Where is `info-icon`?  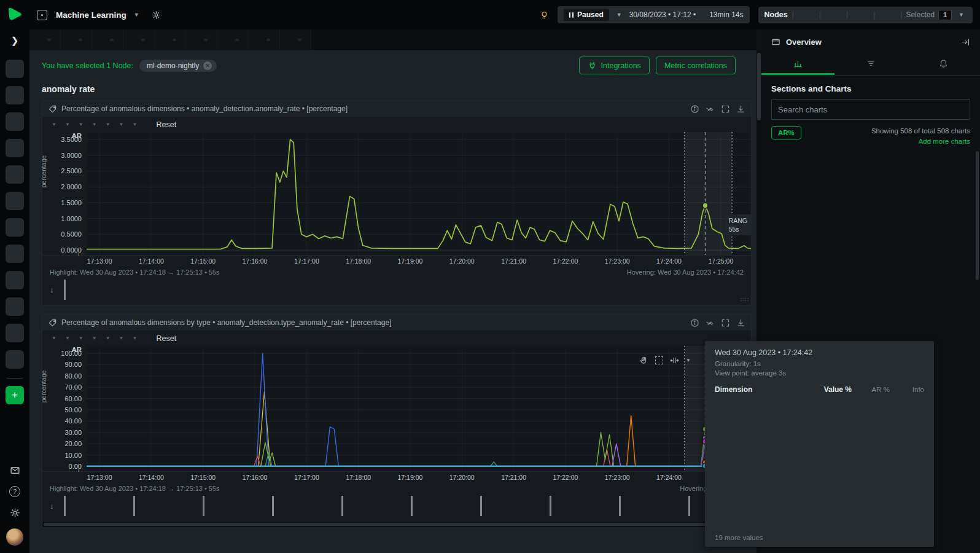
info-icon is located at coordinates (695, 323).